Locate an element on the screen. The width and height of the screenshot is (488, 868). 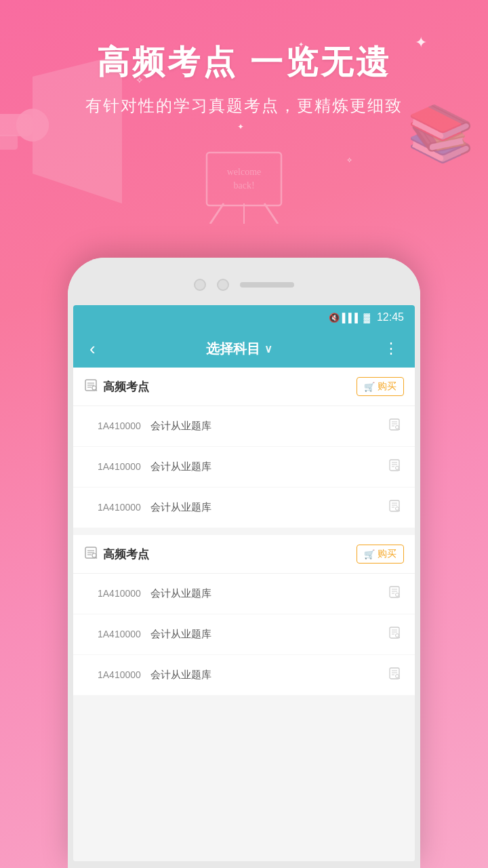
sparkle-1: ✦ is located at coordinates (421, 43).